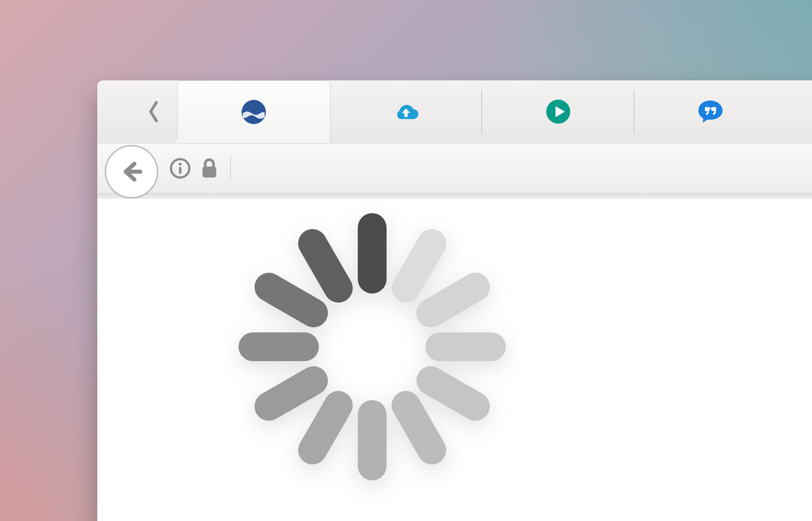 The width and height of the screenshot is (812, 521). What do you see at coordinates (406, 112) in the screenshot?
I see `cloud-upload-icon` at bounding box center [406, 112].